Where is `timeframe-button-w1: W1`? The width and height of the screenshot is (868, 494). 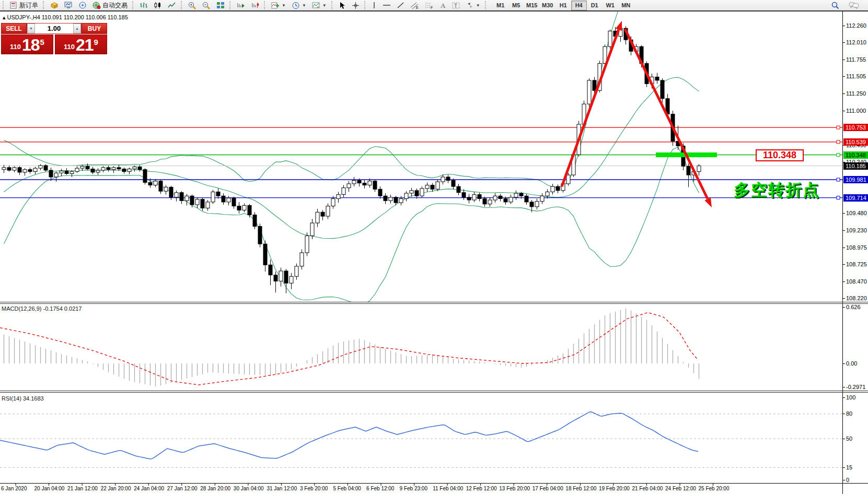 timeframe-button-w1: W1 is located at coordinates (610, 5).